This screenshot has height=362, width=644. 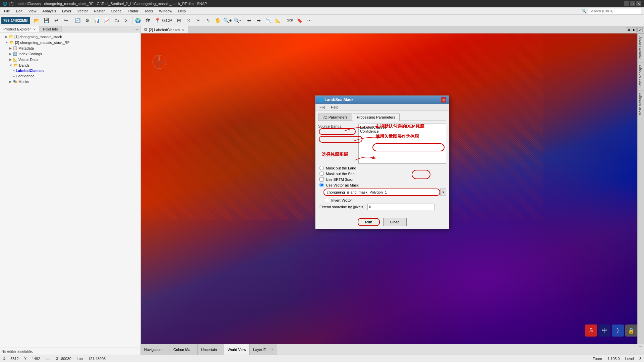 I want to click on close-button: Close, so click(x=395, y=222).